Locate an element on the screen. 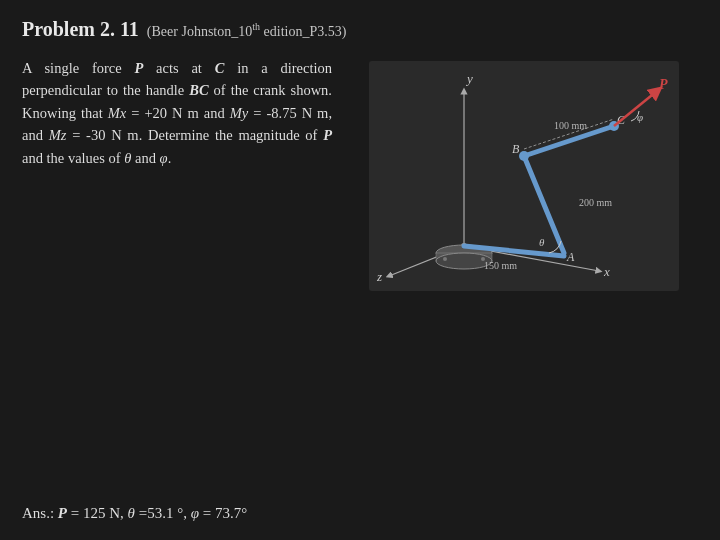 This screenshot has height=540, width=720. problem-title: Problem 2. 11 is located at coordinates (80, 30).